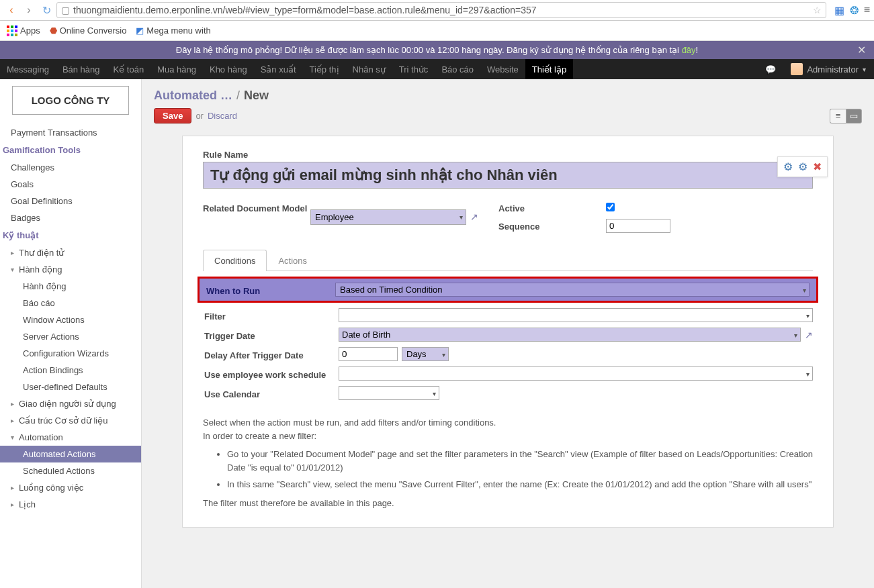 This screenshot has height=588, width=874. I want to click on sidebar-badges: Badges, so click(71, 217).